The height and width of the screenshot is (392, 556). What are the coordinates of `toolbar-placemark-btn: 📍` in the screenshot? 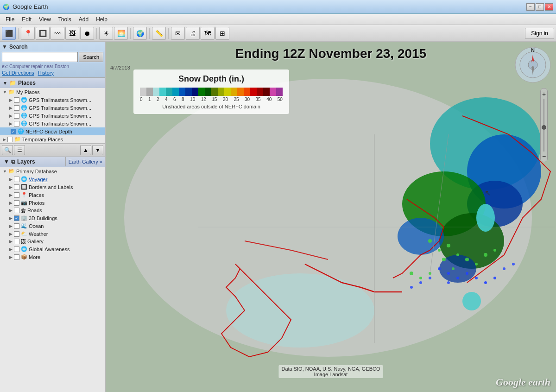 It's located at (28, 33).